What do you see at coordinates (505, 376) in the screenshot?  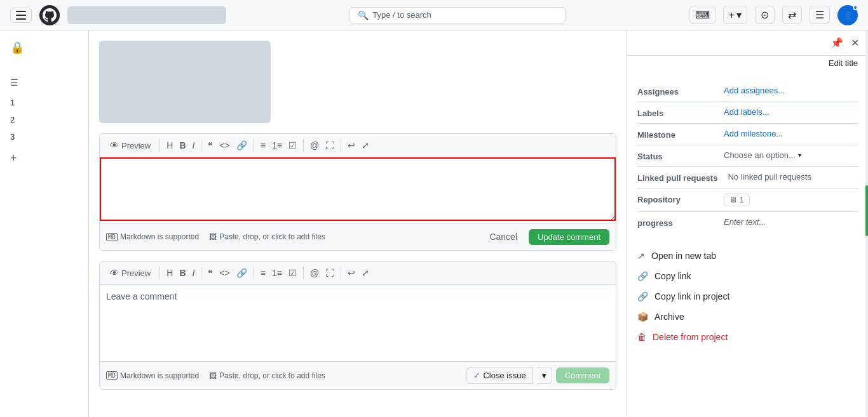 I see `close-issue-label: Close issue` at bounding box center [505, 376].